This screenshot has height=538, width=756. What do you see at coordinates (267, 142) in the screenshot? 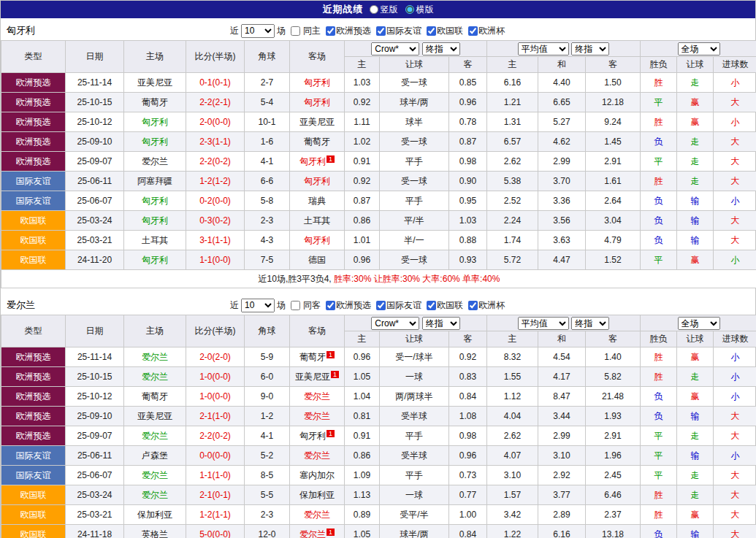
I see `corners: 1-6` at bounding box center [267, 142].